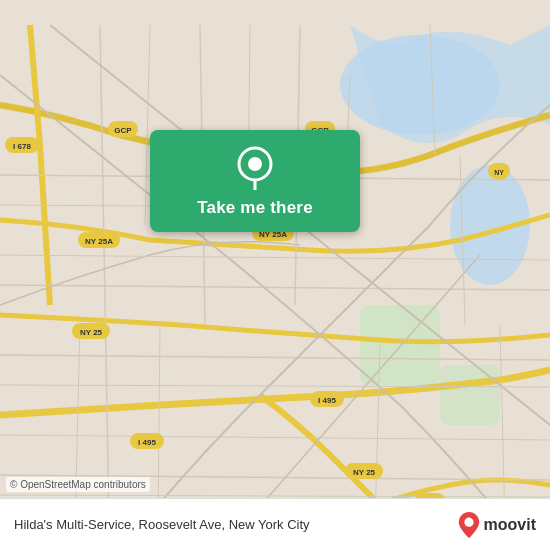  Describe the element at coordinates (236, 524) in the screenshot. I see `location-text: Hilda's Multi-Service, Roosevelt Ave, Ne…` at that location.